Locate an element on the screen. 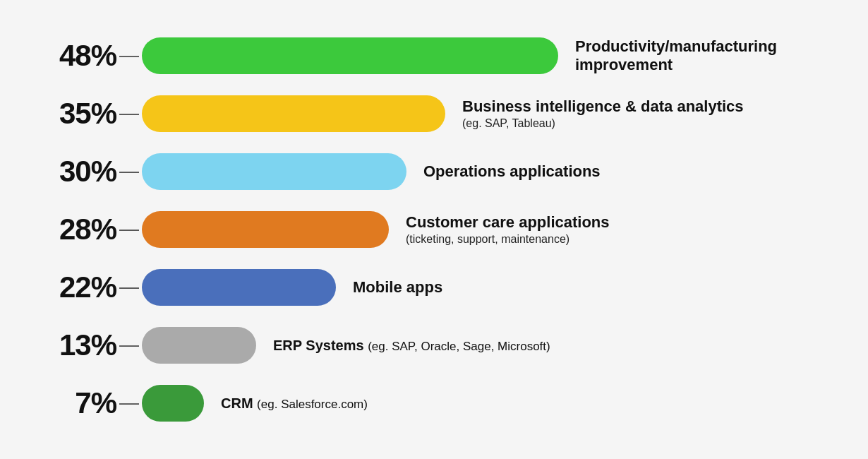 This screenshot has width=868, height=459. label-main-mobile: Mobile apps is located at coordinates (398, 287).